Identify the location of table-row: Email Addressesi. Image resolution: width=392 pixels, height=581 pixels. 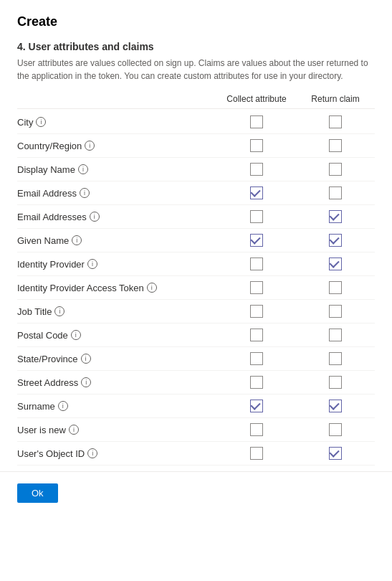
(196, 217).